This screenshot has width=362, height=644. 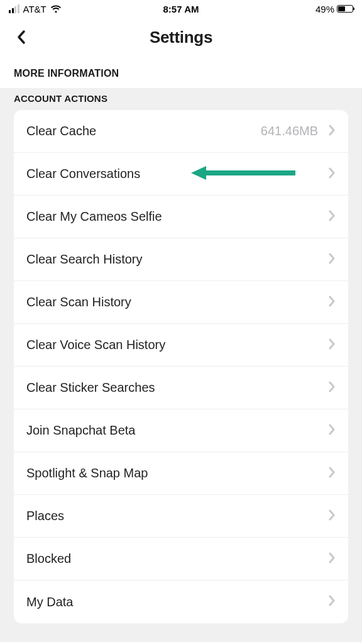 What do you see at coordinates (345, 9) in the screenshot?
I see `battery-icon` at bounding box center [345, 9].